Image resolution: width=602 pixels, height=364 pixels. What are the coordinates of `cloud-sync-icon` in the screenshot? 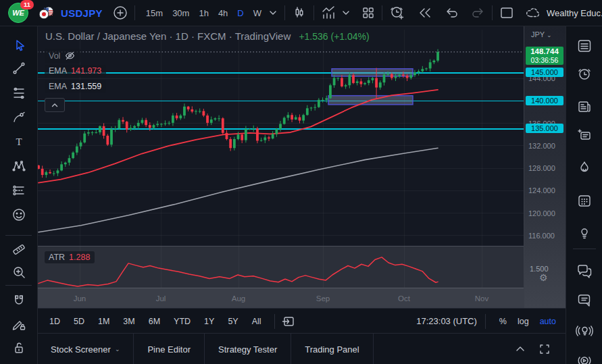 It's located at (533, 13).